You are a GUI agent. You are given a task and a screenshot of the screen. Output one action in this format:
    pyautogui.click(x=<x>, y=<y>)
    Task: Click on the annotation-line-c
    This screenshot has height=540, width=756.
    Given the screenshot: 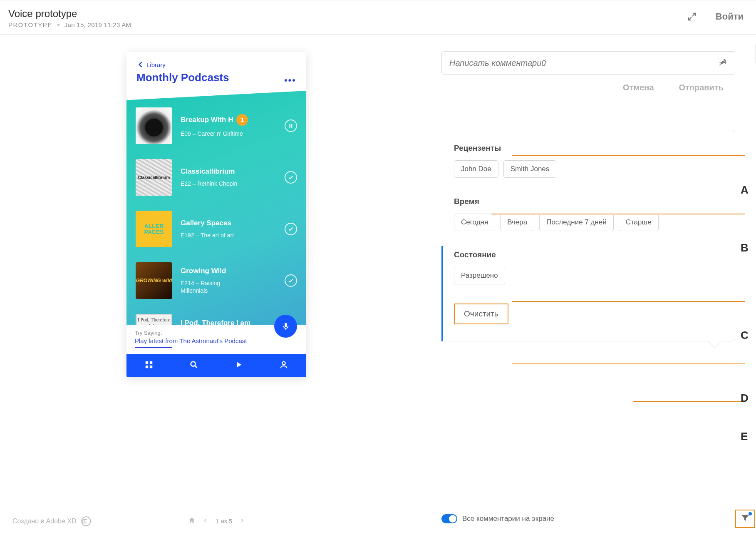 What is the action you would take?
    pyautogui.click(x=629, y=301)
    